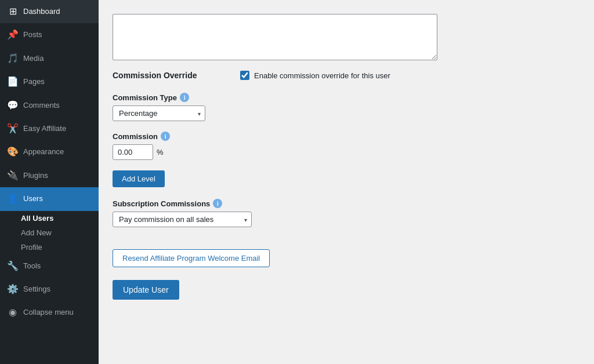 The width and height of the screenshot is (594, 364). What do you see at coordinates (49, 105) in the screenshot?
I see `sidebar-item-comments: 💬 Comments` at bounding box center [49, 105].